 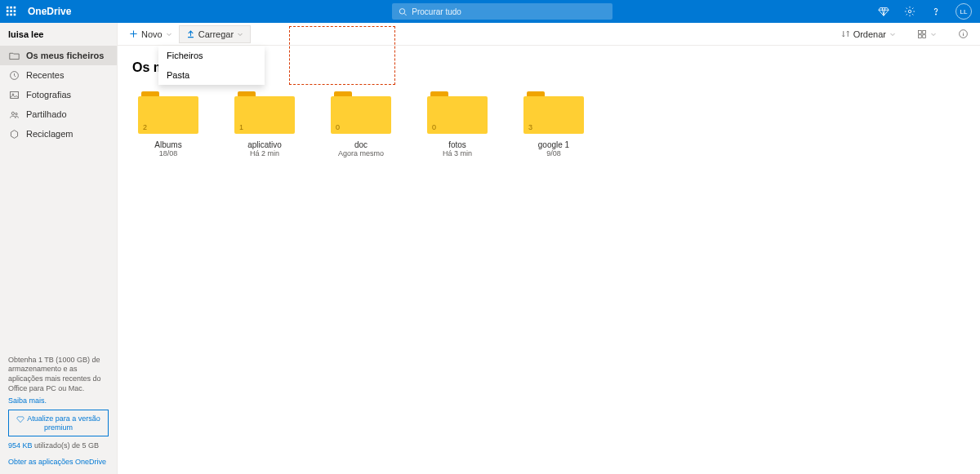 What do you see at coordinates (361, 153) in the screenshot?
I see `file-date: Agora mesmo` at bounding box center [361, 153].